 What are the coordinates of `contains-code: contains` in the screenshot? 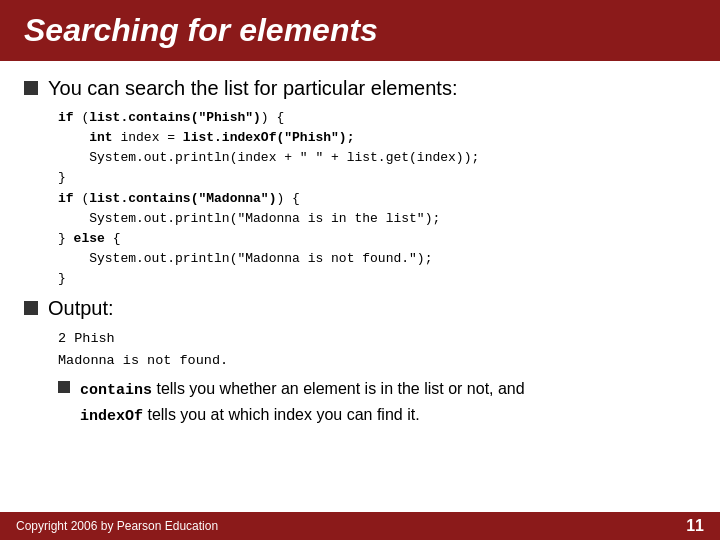 It's located at (116, 390).